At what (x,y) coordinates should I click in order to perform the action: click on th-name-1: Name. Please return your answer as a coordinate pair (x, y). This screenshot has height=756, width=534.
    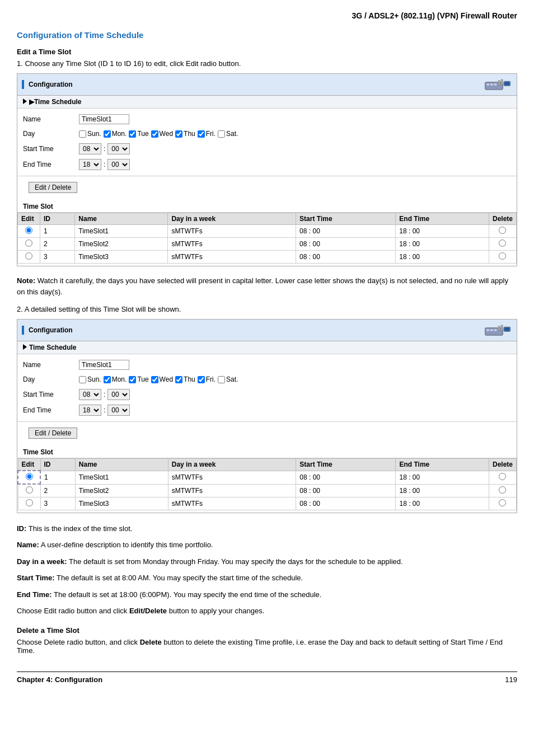
    Looking at the image, I should click on (121, 219).